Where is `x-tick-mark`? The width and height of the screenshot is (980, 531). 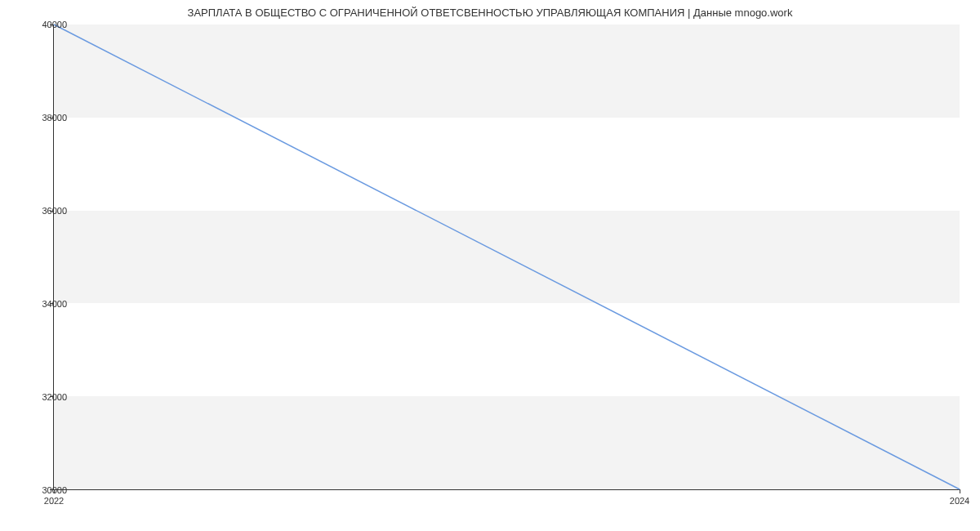 x-tick-mark is located at coordinates (960, 492).